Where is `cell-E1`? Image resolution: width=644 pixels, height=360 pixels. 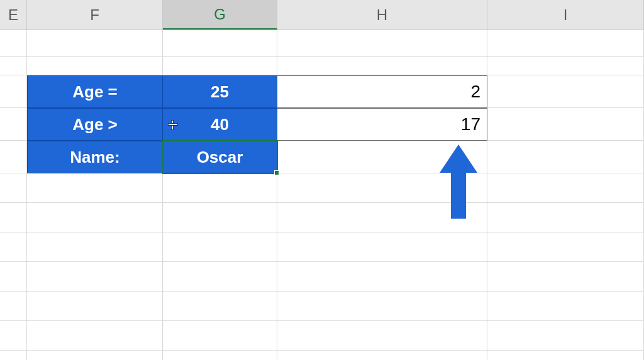 cell-E1 is located at coordinates (14, 43).